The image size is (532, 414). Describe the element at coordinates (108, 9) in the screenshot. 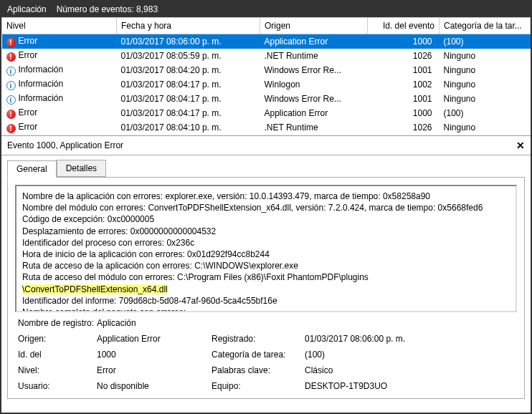

I see `event-count: Número de eventos: 8,983` at that location.